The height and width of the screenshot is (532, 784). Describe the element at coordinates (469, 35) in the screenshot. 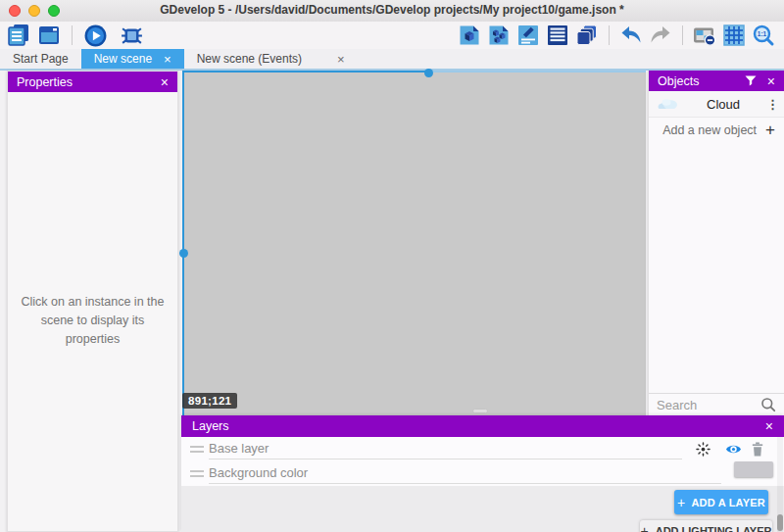

I see `objects-editor-icon` at that location.